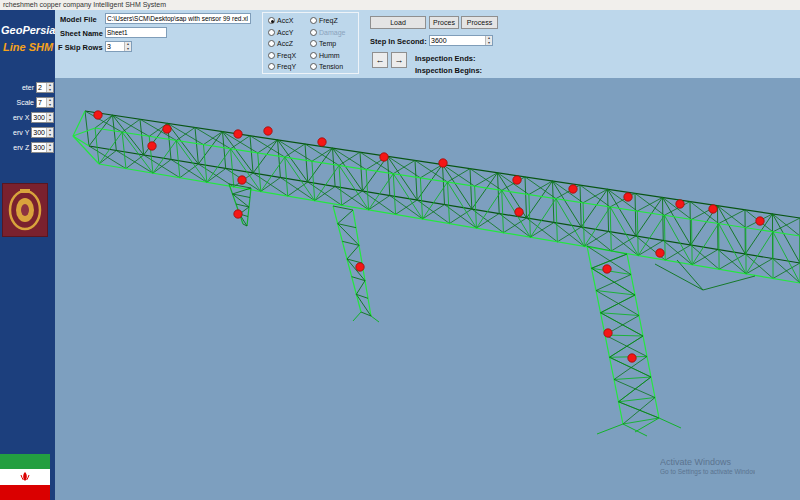 The height and width of the screenshot is (500, 800). I want to click on iran-flag, so click(25, 477).